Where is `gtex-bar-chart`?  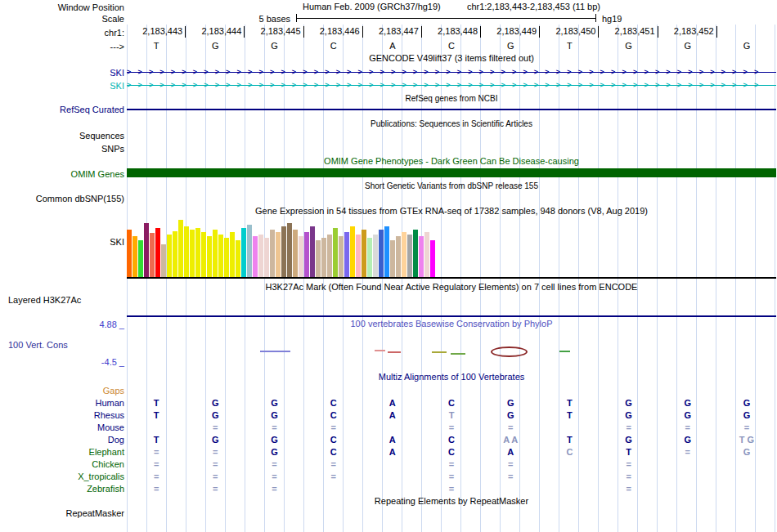 gtex-bar-chart is located at coordinates (451, 248).